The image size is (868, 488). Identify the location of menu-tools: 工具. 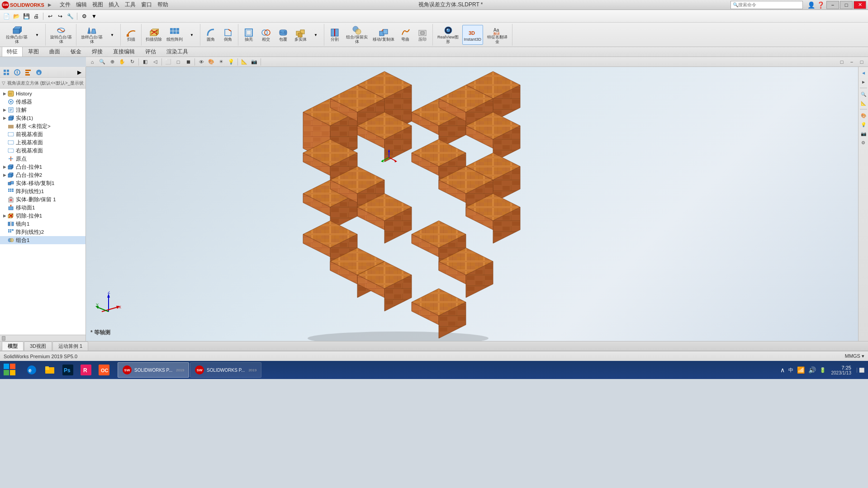
(130, 5).